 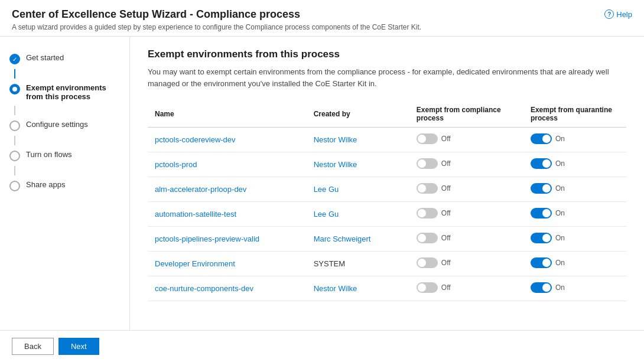 What do you see at coordinates (15, 186) in the screenshot?
I see `step-circle-share` at bounding box center [15, 186].